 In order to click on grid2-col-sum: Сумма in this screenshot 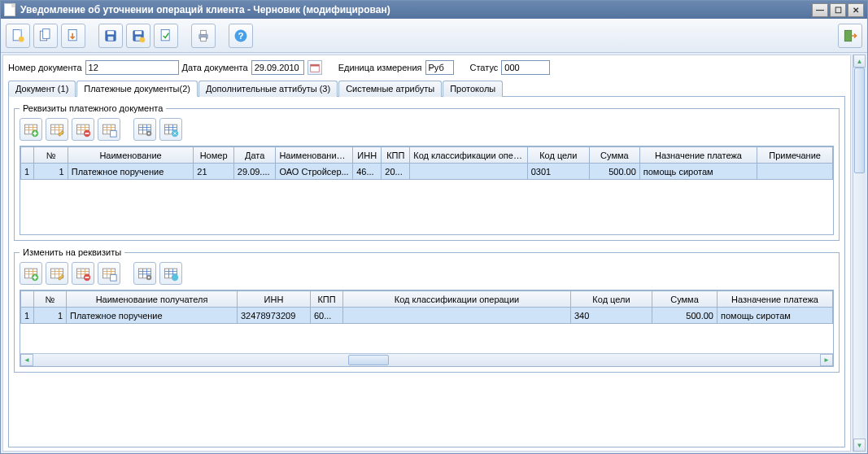, I will do `click(685, 299)`.